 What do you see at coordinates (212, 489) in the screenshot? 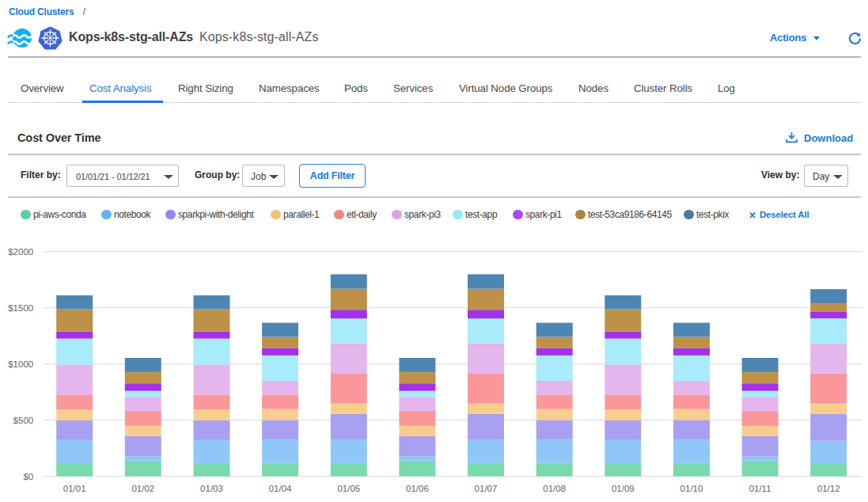
I see `svg-text: 01/03` at bounding box center [212, 489].